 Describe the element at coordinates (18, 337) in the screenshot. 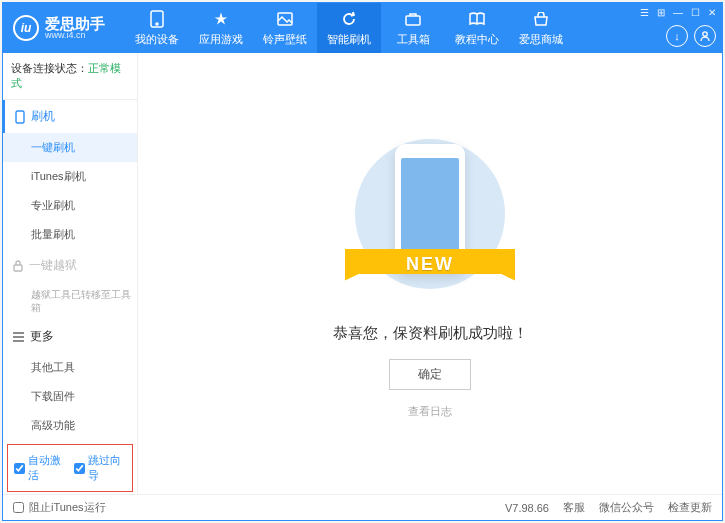

I see `menu-small-icon` at that location.